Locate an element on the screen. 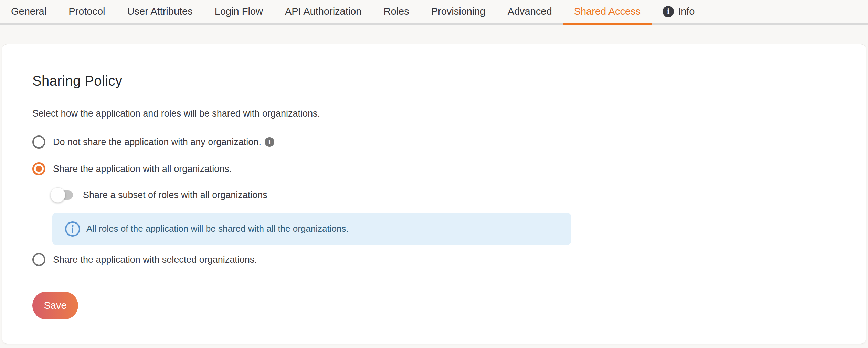 The width and height of the screenshot is (868, 348). radio-option-share-selected: Share the application with selected orga… is located at coordinates (449, 260).